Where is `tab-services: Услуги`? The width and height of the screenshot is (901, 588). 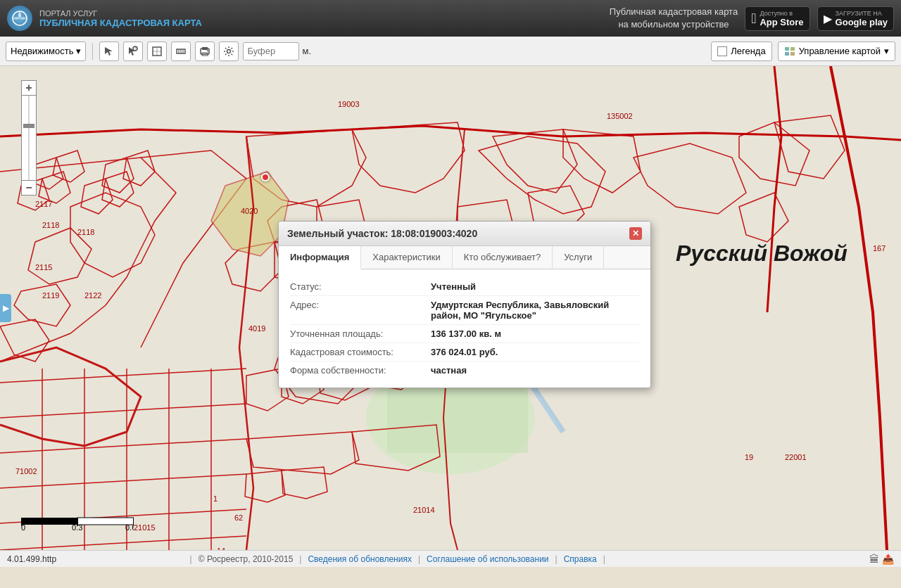
tab-services: Услуги is located at coordinates (579, 257).